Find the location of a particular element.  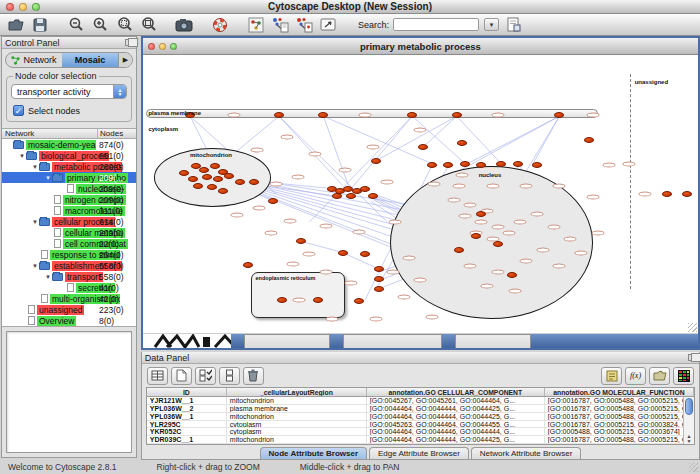

delete-attribute-button is located at coordinates (254, 376).